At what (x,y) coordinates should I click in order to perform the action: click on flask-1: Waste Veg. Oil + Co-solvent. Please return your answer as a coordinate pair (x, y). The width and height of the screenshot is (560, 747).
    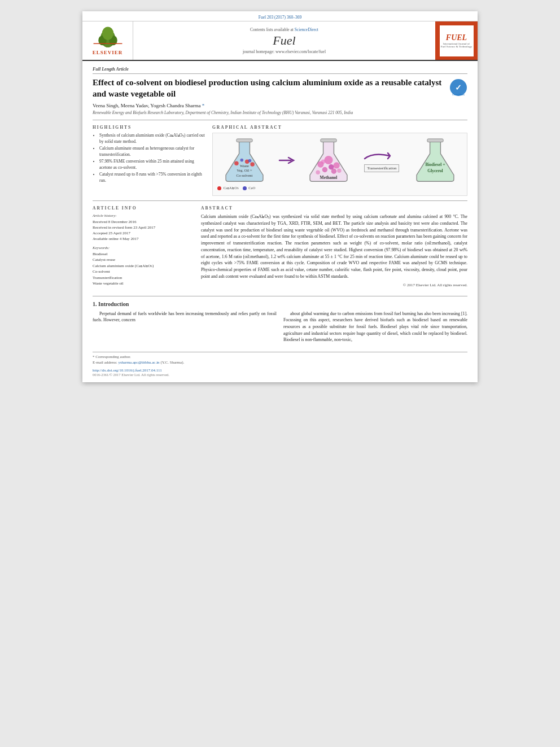
    Looking at the image, I should click on (244, 160).